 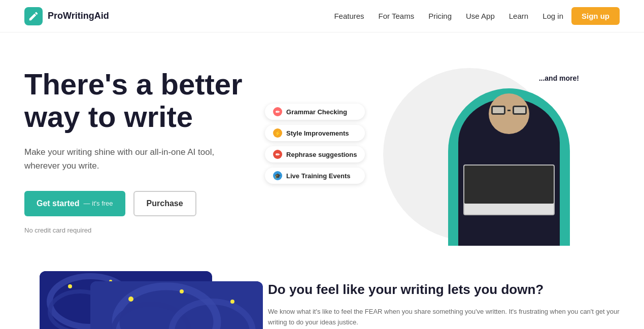 I want to click on navbar: ProWritingAid Features For Teams Pricing…, so click(x=322, y=16).